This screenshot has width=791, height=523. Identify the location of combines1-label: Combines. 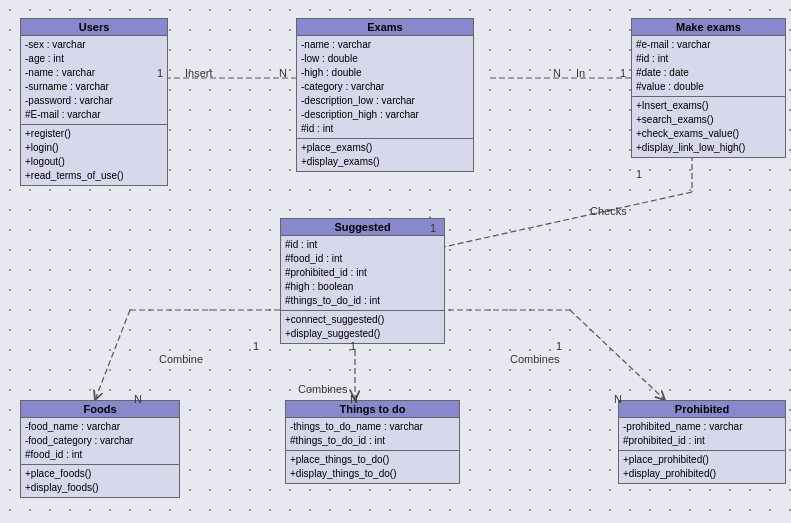
(323, 389).